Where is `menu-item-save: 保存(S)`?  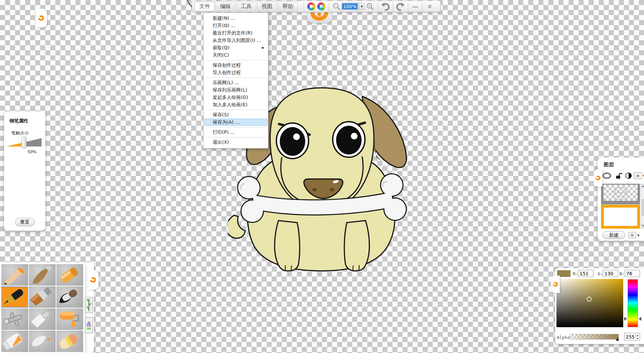 menu-item-save: 保存(S) is located at coordinates (236, 115).